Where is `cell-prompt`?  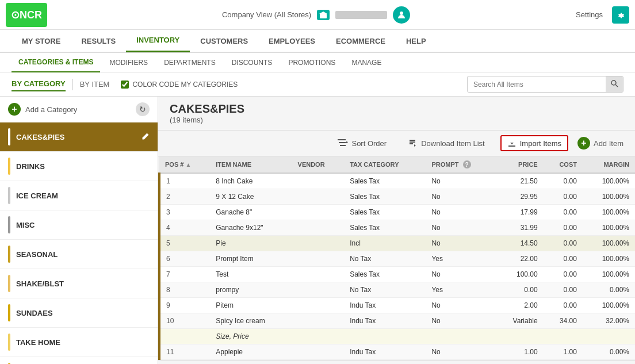
cell-prompt is located at coordinates (460, 337).